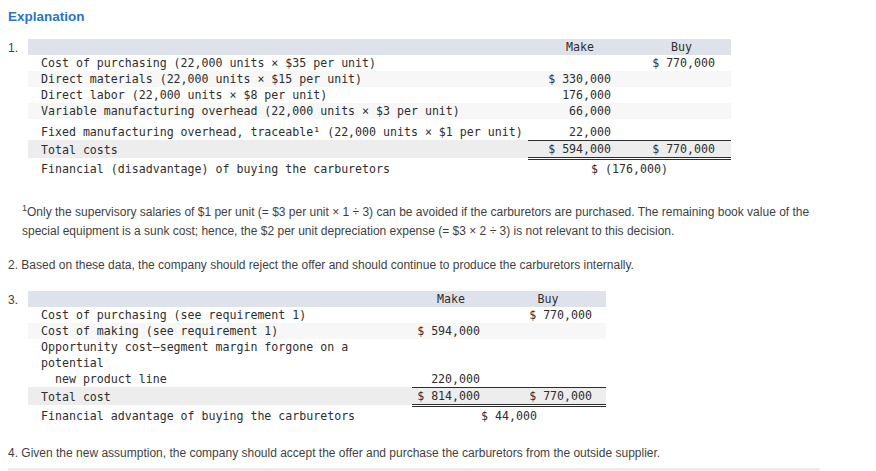 This screenshot has width=876, height=471. I want to click on table-row: Cost of making (see requirement 1) $ 594…, so click(317, 331).